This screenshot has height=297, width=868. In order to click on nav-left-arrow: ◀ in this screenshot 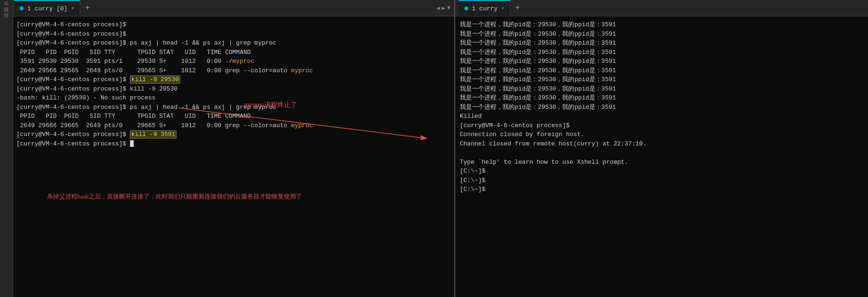, I will do `click(438, 8)`.